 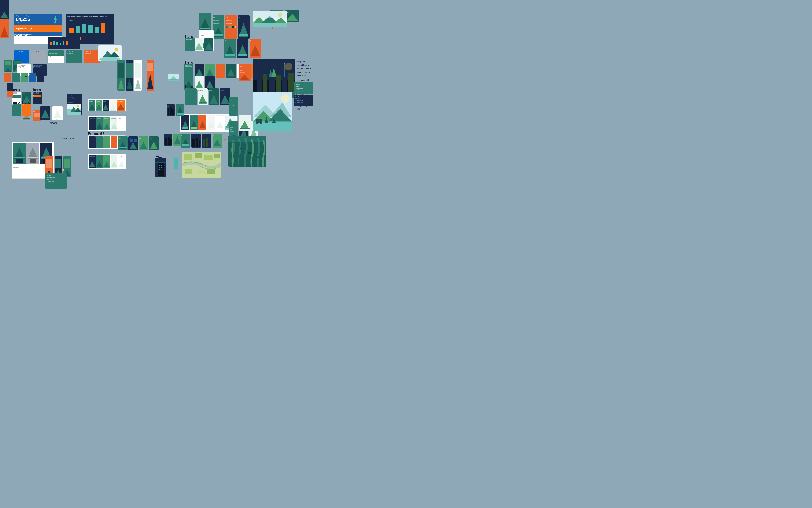 I want to click on card-fra-c2: Fra... In 2021, Bliq's, so click(x=57, y=114).